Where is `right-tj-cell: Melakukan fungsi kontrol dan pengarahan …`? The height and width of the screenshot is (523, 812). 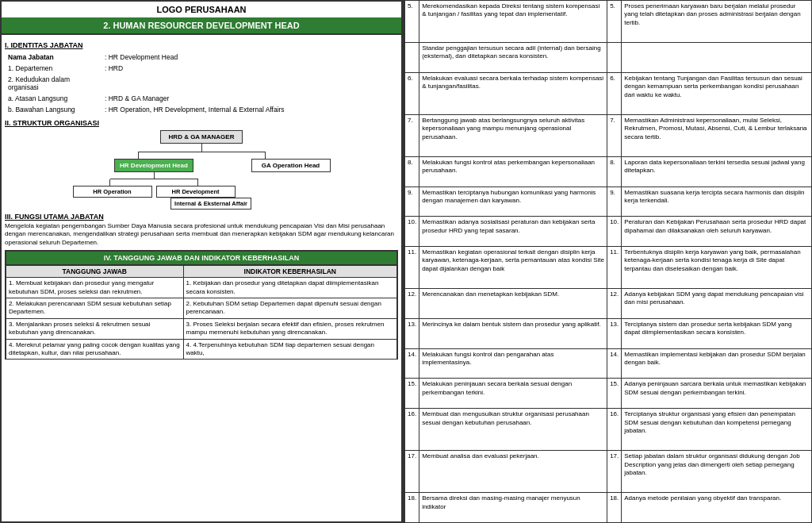 right-tj-cell: Melakukan fungsi kontrol dan pengarahan … is located at coordinates (514, 363).